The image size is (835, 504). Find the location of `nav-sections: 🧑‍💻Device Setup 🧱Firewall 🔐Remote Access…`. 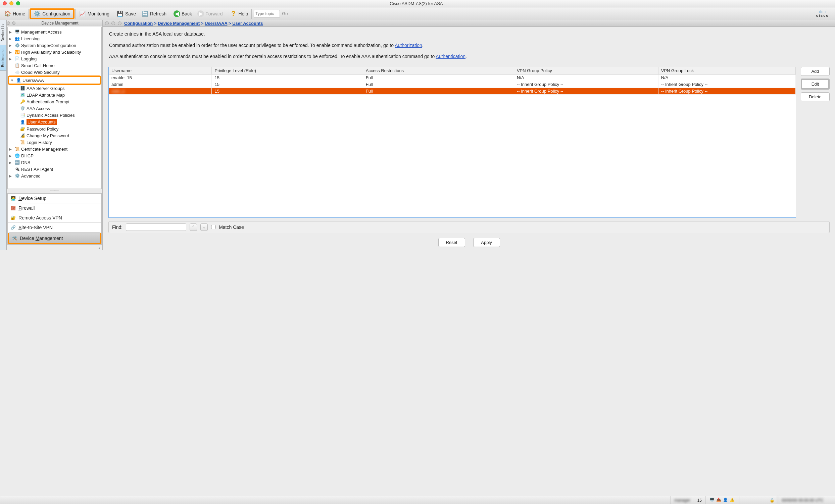

nav-sections: 🧑‍💻Device Setup 🧱Firewall 🔐Remote Access… is located at coordinates (55, 219).